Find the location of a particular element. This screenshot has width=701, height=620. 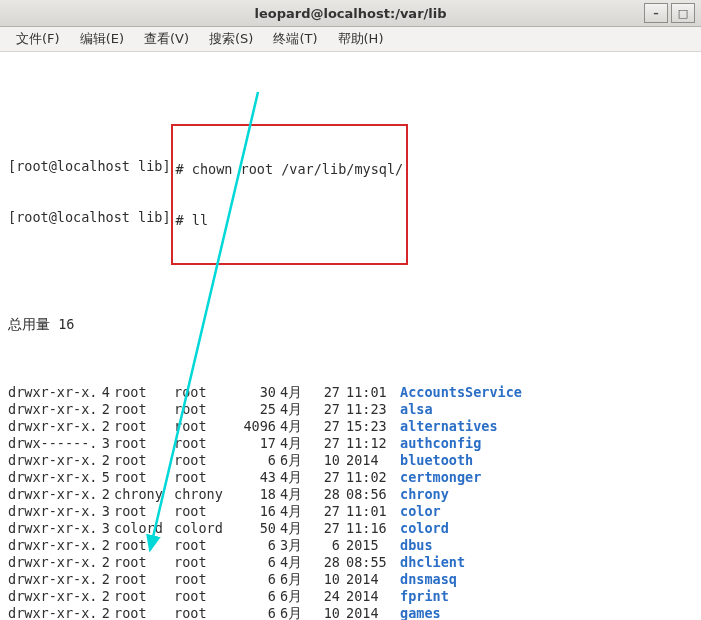

links: 3 is located at coordinates (102, 528).